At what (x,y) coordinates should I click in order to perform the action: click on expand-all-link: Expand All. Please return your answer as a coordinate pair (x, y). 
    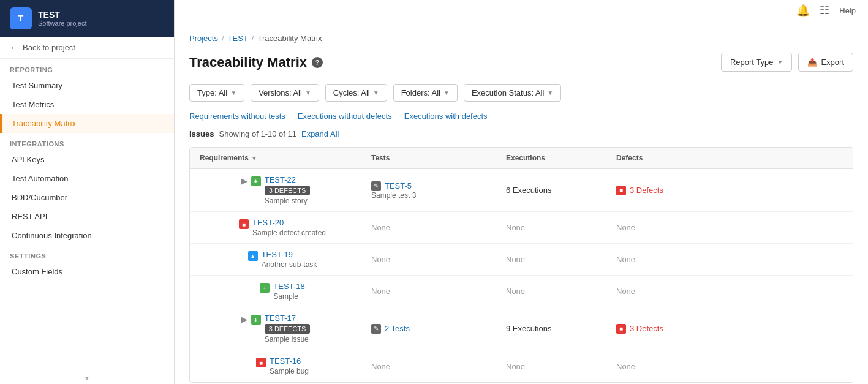
    Looking at the image, I should click on (320, 134).